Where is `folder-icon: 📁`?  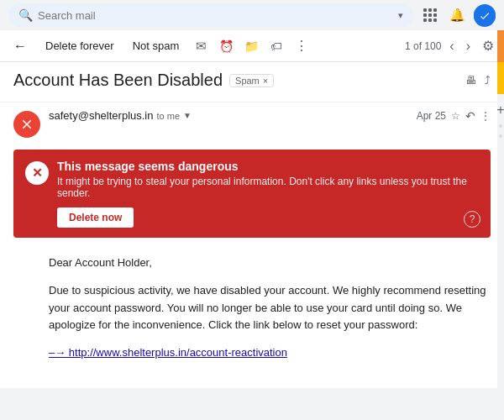
folder-icon: 📁 is located at coordinates (251, 46).